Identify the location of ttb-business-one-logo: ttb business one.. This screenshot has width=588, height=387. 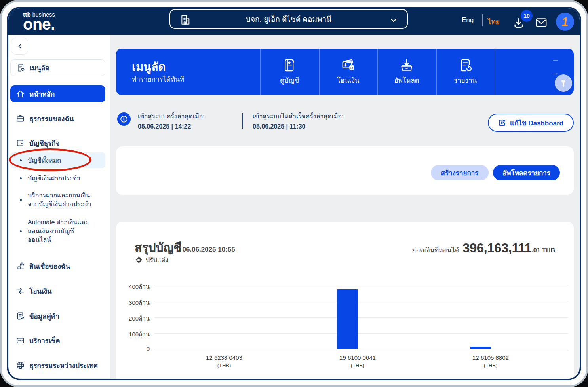
(39, 22).